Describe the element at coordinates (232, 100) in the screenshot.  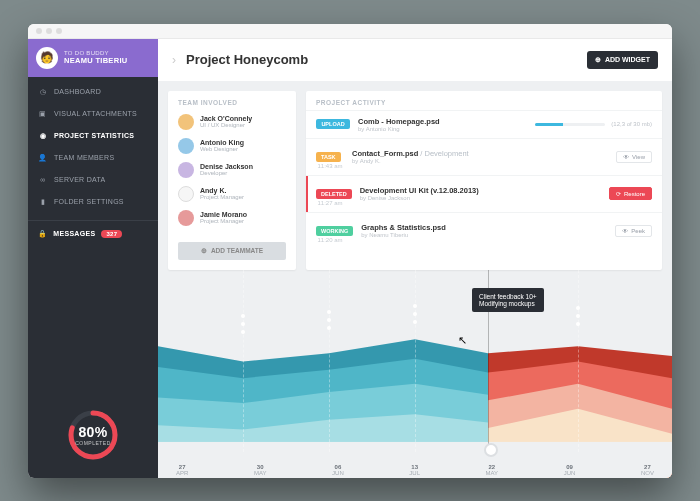
I see `card-heading: TEAM INVOLVED` at that location.